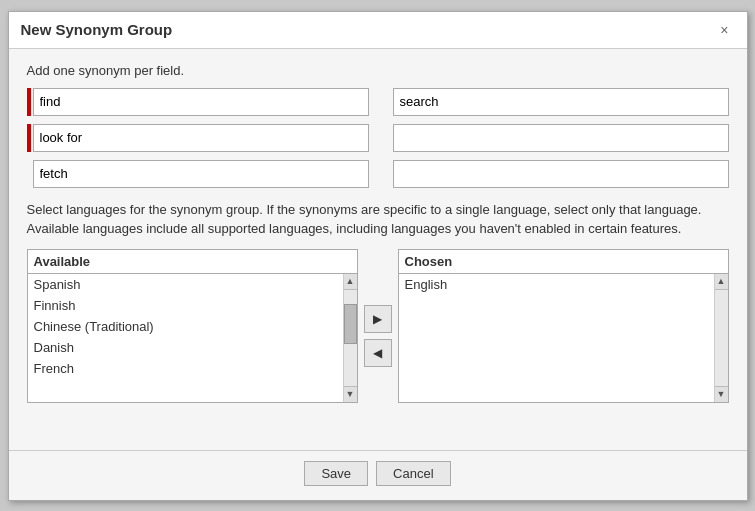  What do you see at coordinates (186, 326) in the screenshot?
I see `list-item: Chinese (Traditional)` at bounding box center [186, 326].